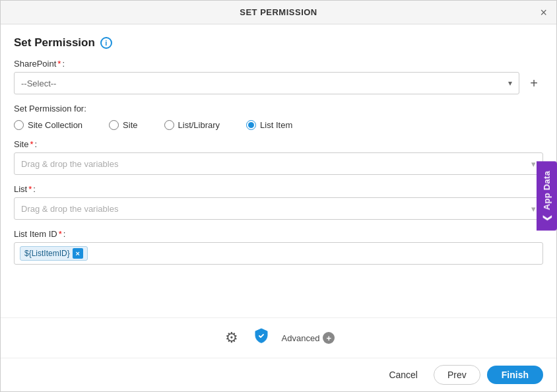 The width and height of the screenshot is (557, 392). I want to click on sharepoint-field-row: SharePoint*: --Select-- ▾ +, so click(278, 77).